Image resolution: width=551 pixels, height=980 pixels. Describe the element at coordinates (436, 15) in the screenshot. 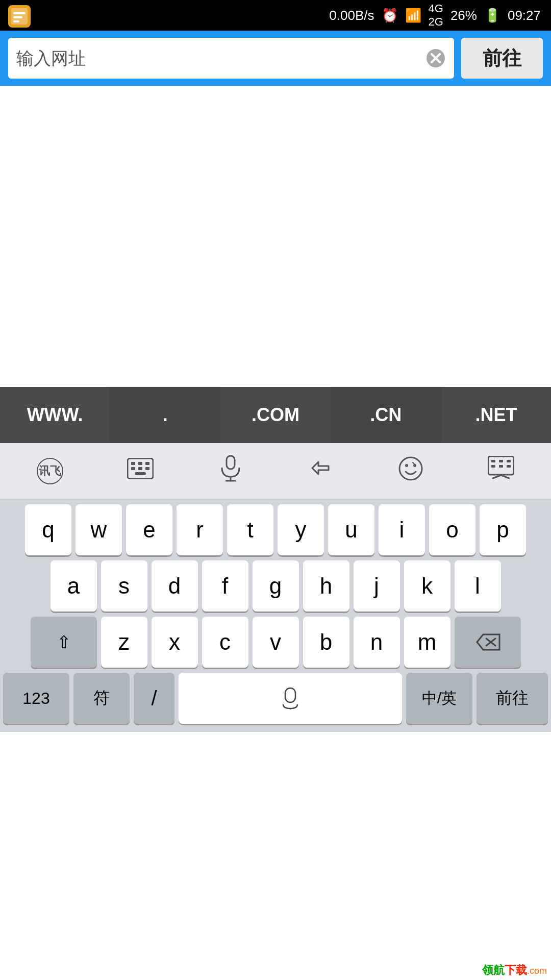

I see `signal-icon: 4G2G` at that location.